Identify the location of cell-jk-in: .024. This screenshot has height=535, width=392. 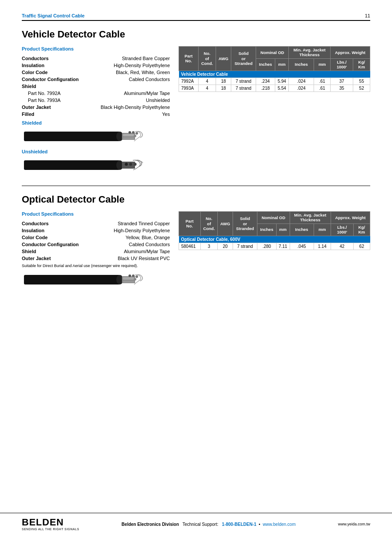
(301, 88).